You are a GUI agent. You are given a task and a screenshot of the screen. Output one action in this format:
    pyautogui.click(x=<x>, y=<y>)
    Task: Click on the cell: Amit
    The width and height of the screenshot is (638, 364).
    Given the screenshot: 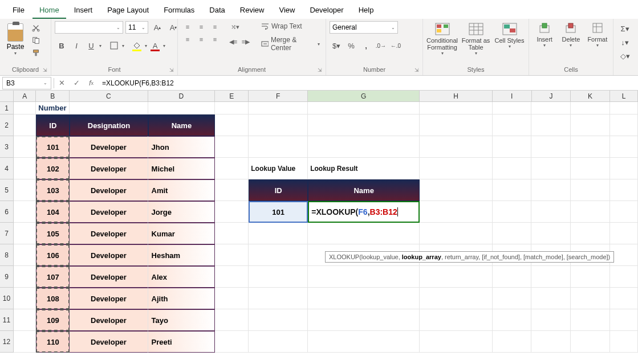 What is the action you would take?
    pyautogui.click(x=182, y=190)
    